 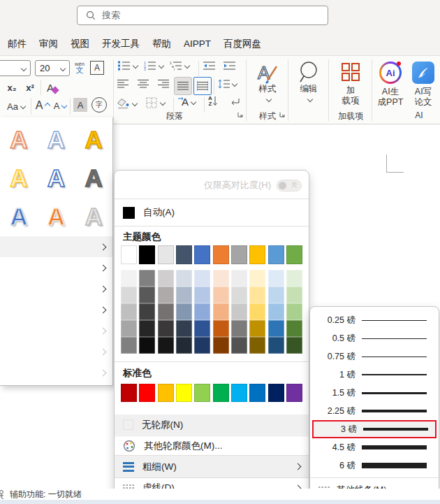 What do you see at coordinates (57, 217) in the screenshot?
I see `wordart-style-orange-solid: A` at bounding box center [57, 217].